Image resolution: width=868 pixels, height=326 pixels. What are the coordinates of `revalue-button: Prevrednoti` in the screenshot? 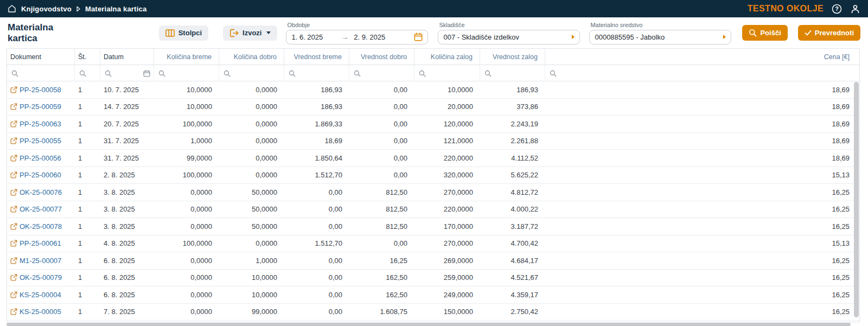 It's located at (829, 33).